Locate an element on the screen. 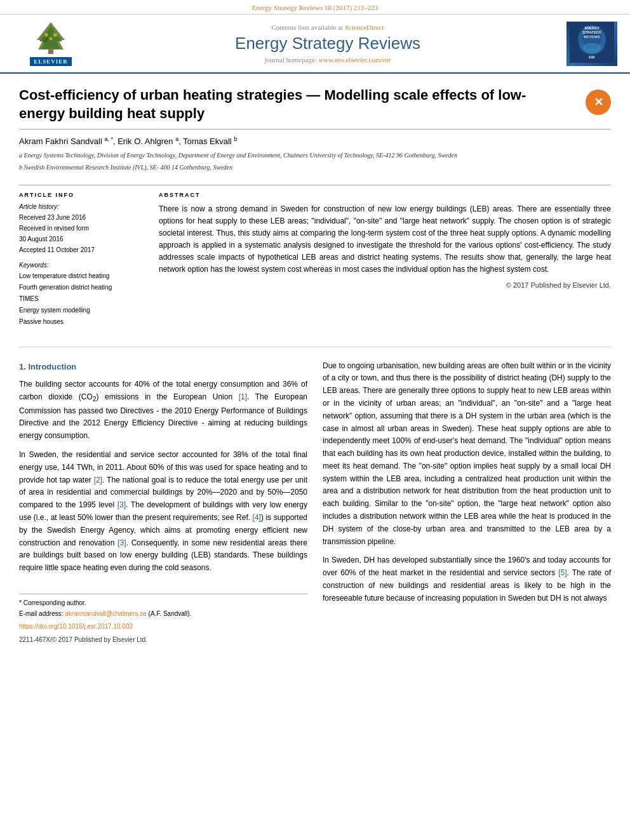 The height and width of the screenshot is (840, 630). issn-line: 2211-467X/© 2017 Published by Elsevier L… is located at coordinates (163, 640).